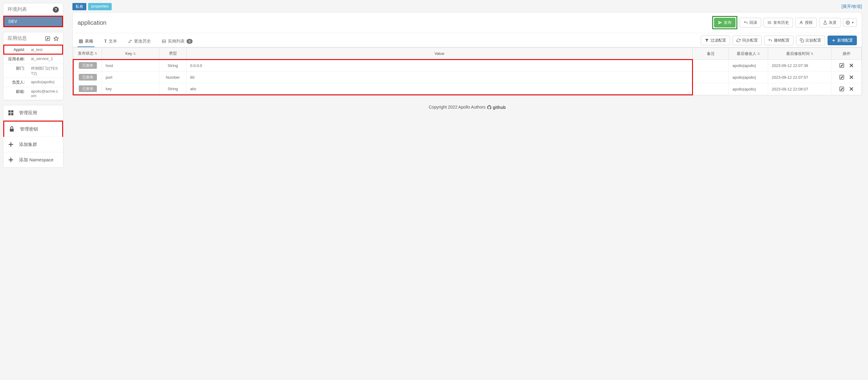 Image resolution: width=868 pixels, height=380 pixels. I want to click on col-value: Value, so click(440, 54).